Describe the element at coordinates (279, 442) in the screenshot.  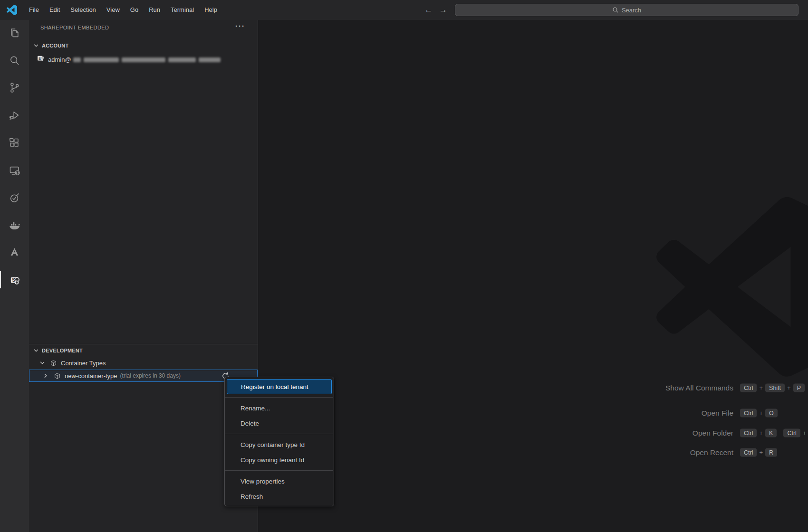
I see `context-menu: Register on local tenant Rename... Delet…` at that location.